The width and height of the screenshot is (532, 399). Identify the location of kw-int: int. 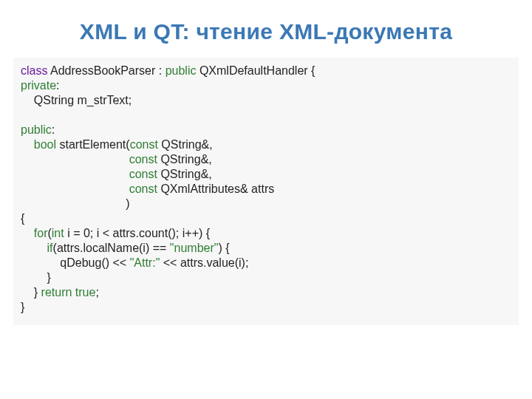
(58, 233).